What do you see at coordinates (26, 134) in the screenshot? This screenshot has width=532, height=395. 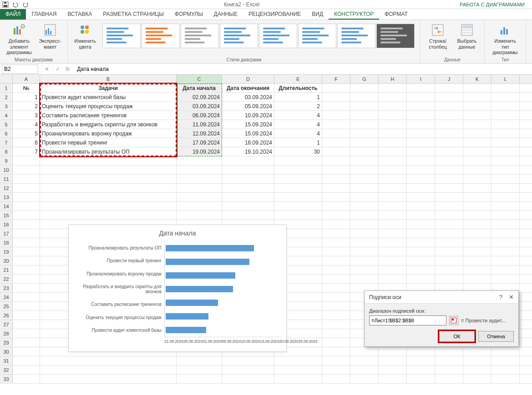 I see `cell: 5` at bounding box center [26, 134].